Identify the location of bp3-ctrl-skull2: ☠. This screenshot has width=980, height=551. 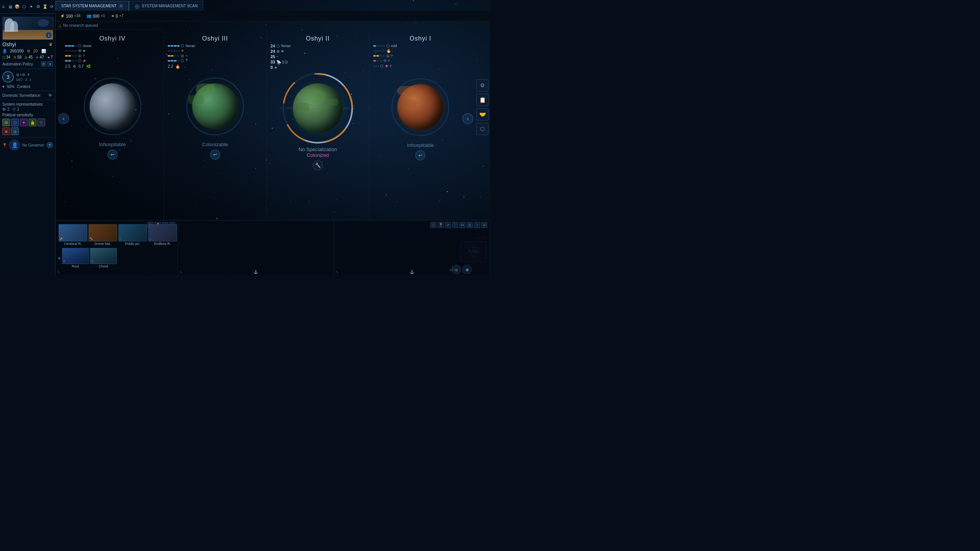
(484, 225).